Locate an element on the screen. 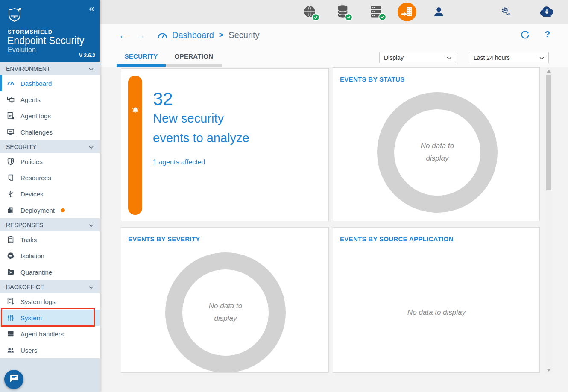 The height and width of the screenshot is (392, 568). section-label: BACKOFFICE is located at coordinates (25, 287).